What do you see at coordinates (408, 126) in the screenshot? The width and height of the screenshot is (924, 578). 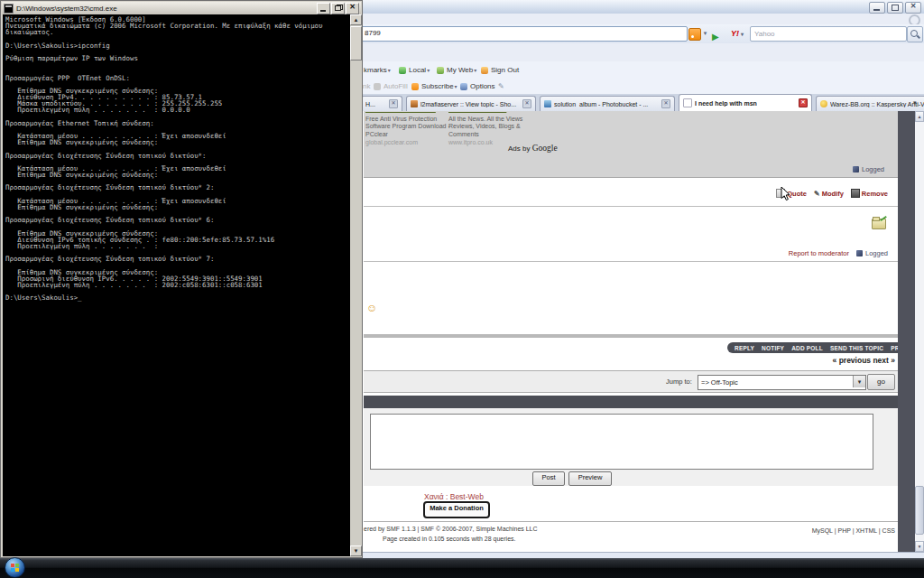 I see `ad-body: Free Anti Virus Protection Software Prog…` at bounding box center [408, 126].